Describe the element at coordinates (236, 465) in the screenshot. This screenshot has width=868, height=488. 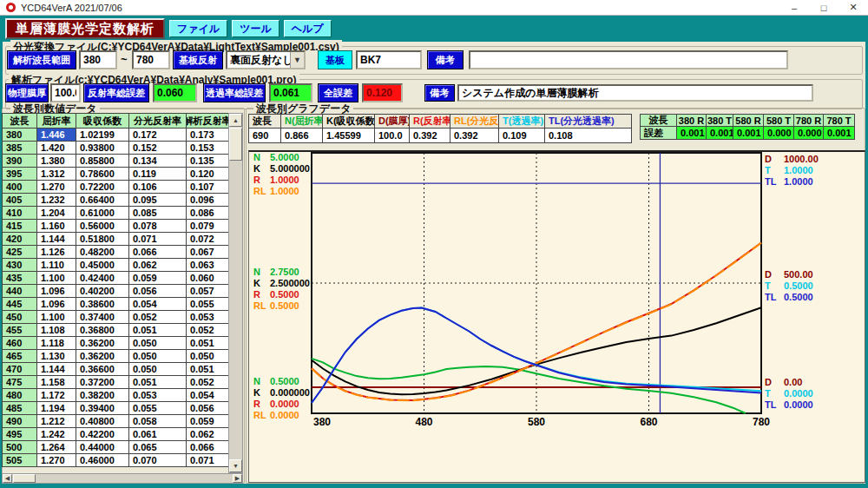
I see `scroll-down-icon: ▼` at that location.